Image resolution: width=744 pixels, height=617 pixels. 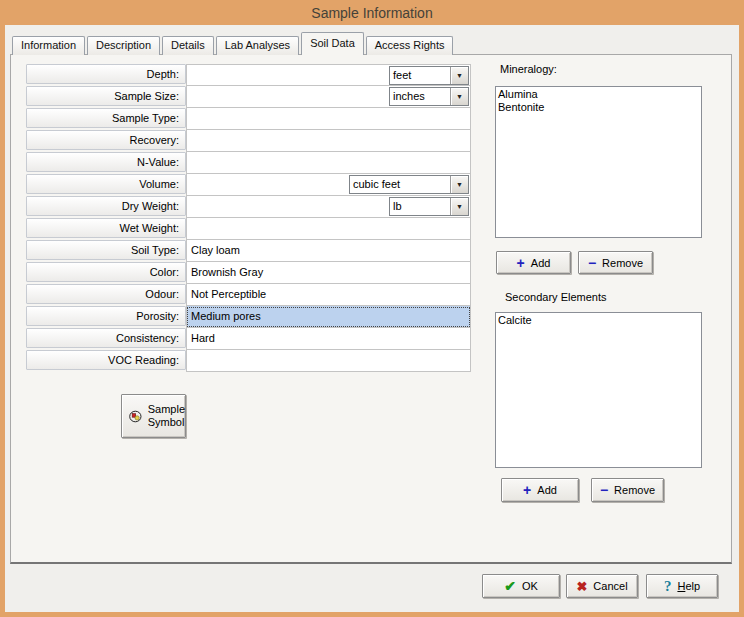 I want to click on odour-value-cell: Not Perceptible, so click(x=328, y=295).